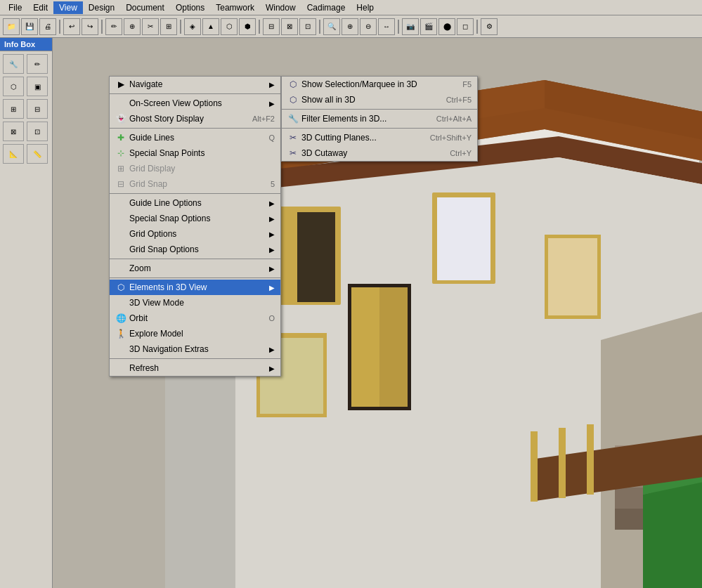 The height and width of the screenshot is (588, 702). Describe the element at coordinates (195, 303) in the screenshot. I see `menu-viewmode3d: 3D View Mode` at that location.